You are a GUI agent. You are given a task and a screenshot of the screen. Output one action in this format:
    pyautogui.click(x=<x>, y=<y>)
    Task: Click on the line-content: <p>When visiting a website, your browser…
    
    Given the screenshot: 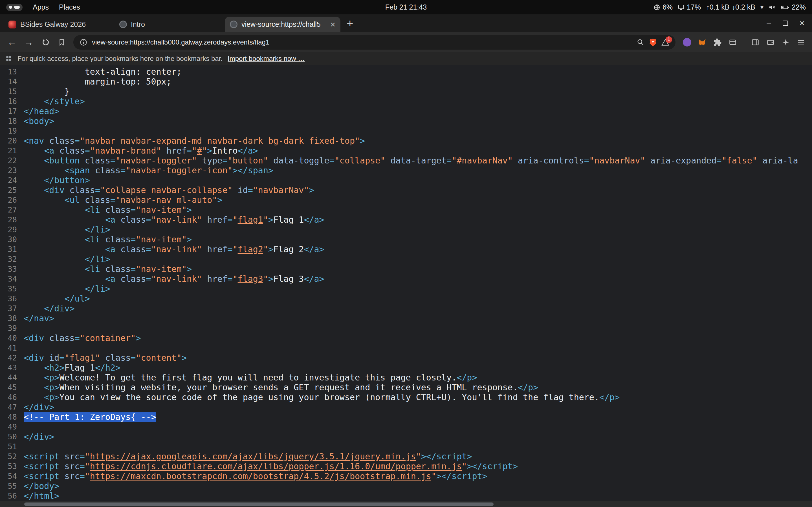 What is the action you would take?
    pyautogui.click(x=281, y=388)
    